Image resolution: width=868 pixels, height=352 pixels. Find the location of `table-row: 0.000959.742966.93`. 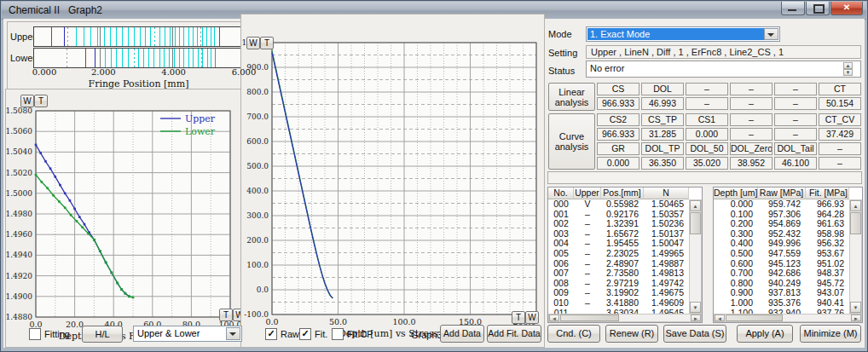

table-row: 0.000959.742966.93 is located at coordinates (781, 205).